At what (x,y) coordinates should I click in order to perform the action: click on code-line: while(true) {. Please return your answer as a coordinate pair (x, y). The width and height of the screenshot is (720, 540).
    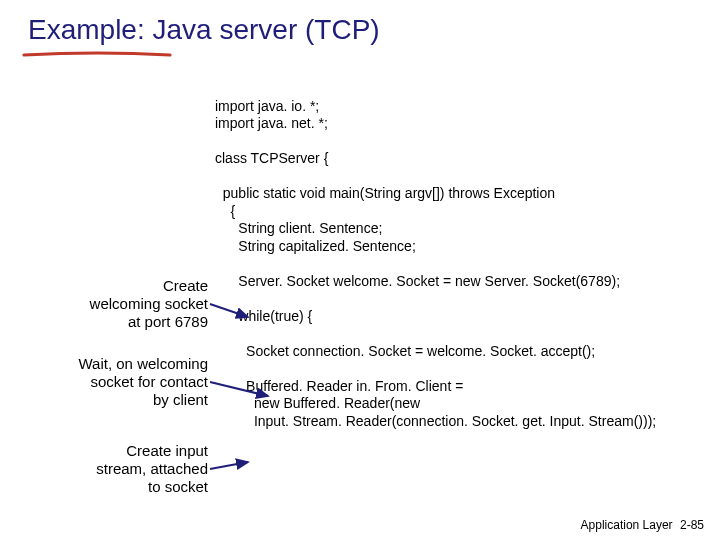
    Looking at the image, I should click on (264, 316).